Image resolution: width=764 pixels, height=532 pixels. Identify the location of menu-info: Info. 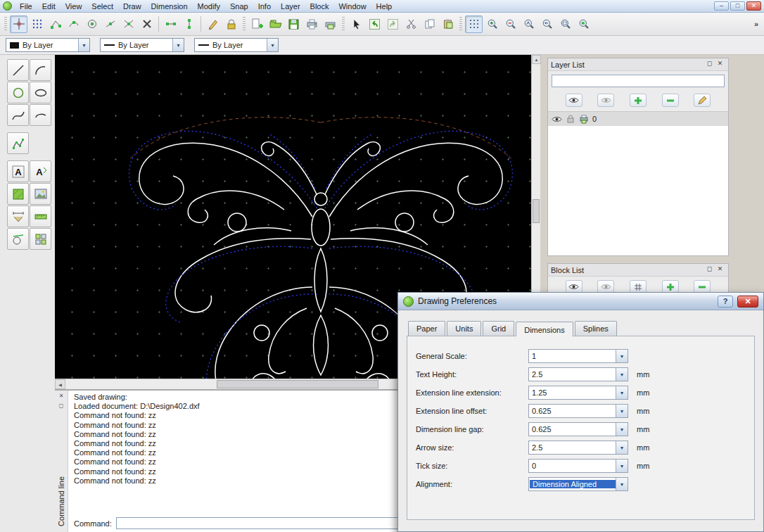
(265, 6).